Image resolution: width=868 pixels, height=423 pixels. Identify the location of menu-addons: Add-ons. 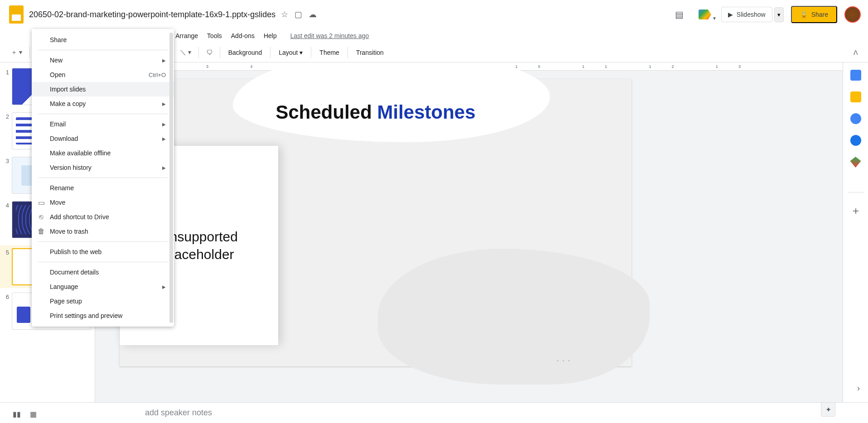
(243, 36).